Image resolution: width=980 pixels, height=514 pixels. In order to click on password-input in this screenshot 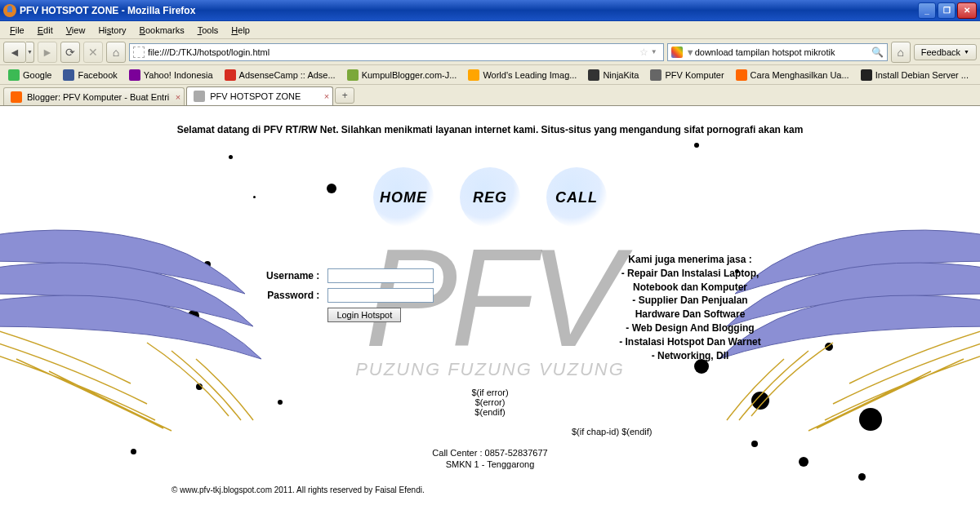, I will do `click(381, 295)`.